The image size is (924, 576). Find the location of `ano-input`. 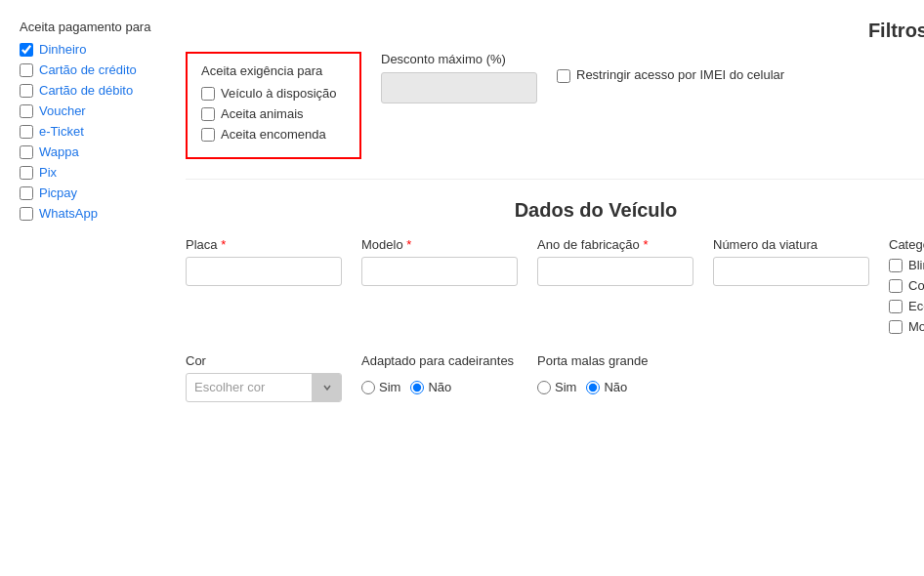

ano-input is located at coordinates (615, 271).